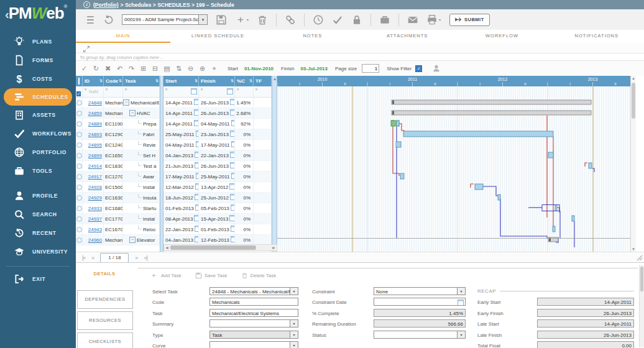 The height and width of the screenshot is (348, 644). What do you see at coordinates (218, 176) in the screenshot?
I see `table-row: 17-May-201125-May-20110%` at bounding box center [218, 176].